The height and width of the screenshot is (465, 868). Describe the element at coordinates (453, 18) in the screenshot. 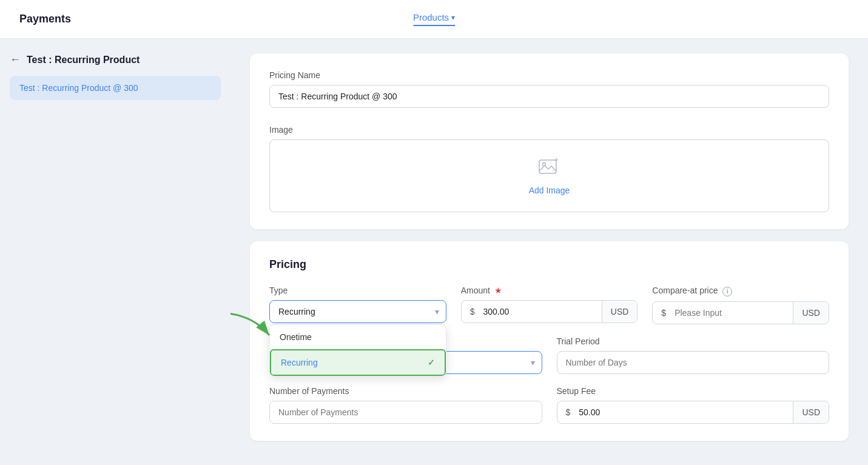

I see `products-chevron-icon: ▾` at that location.